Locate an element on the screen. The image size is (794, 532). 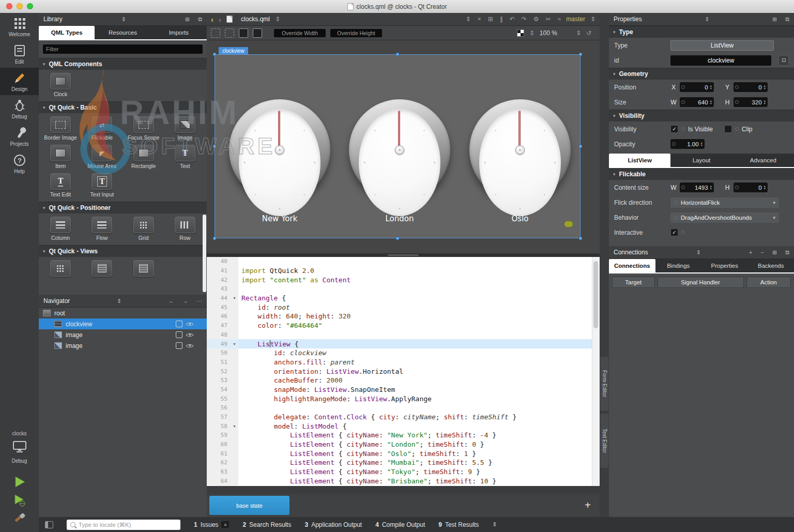
connections-tab-properties: Properties is located at coordinates (725, 266).